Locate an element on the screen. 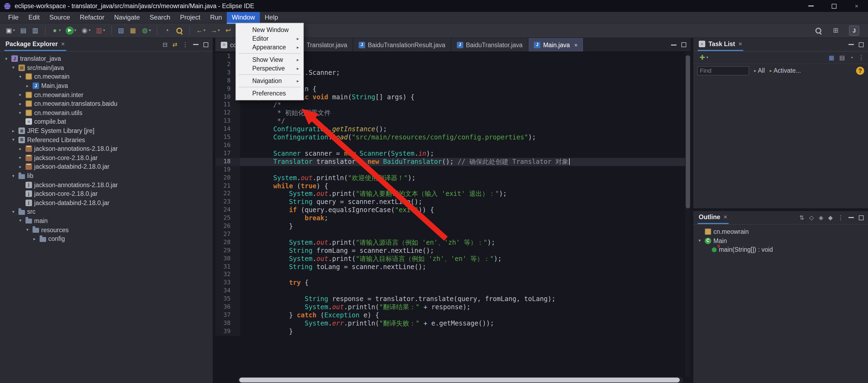 The width and height of the screenshot is (868, 383). outline-item: main(String[]) : void is located at coordinates (781, 250).